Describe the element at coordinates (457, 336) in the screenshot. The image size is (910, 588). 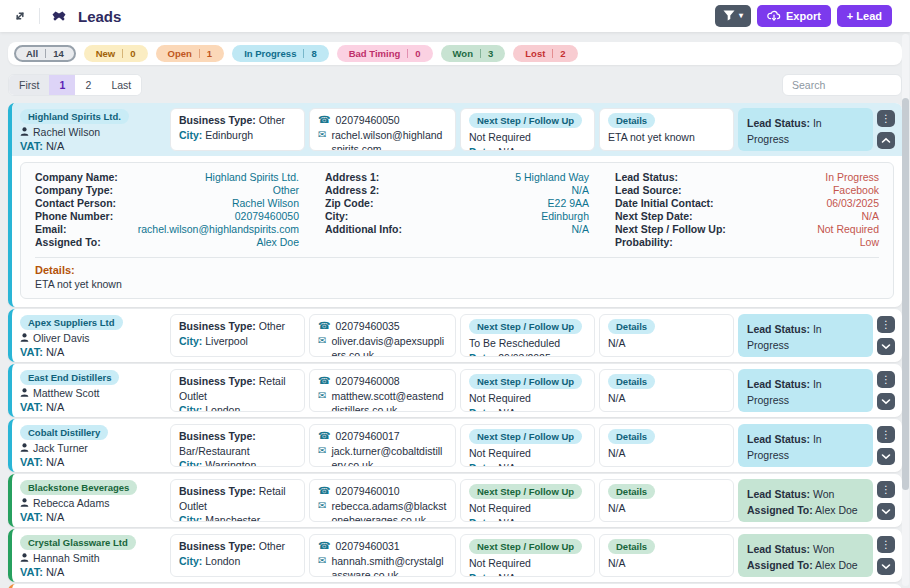
I see `lead-summary-row: Apex Suppliers Ltd Oliver Davis VAT: N/A…` at that location.